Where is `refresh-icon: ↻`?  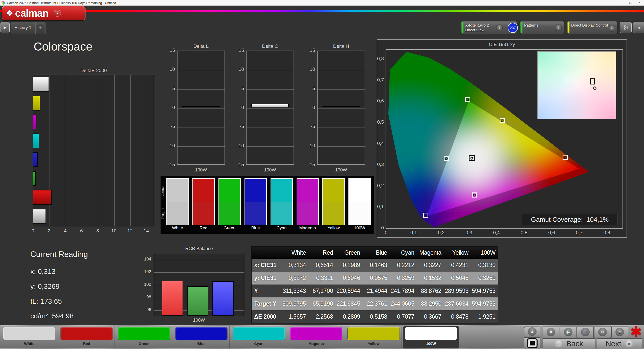
refresh-icon: ↻ is located at coordinates (620, 332).